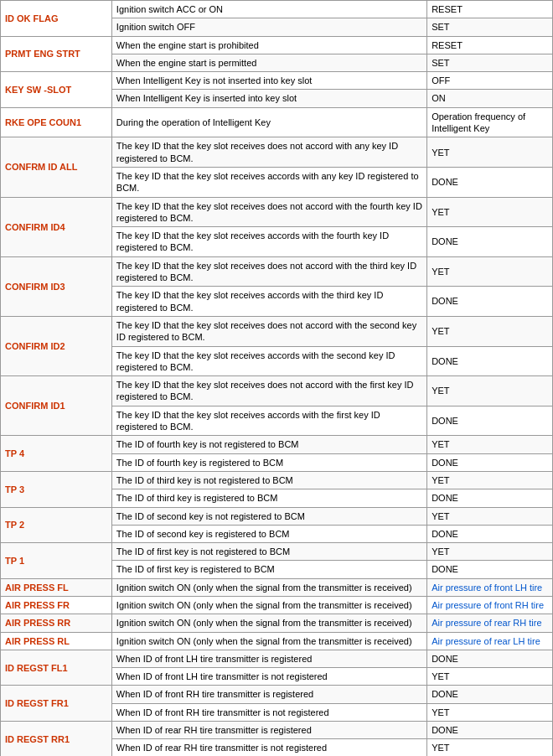 The width and height of the screenshot is (553, 756). What do you see at coordinates (269, 677) in the screenshot?
I see `row-desc-17-1: When ID of front LH tire transmitter is …` at bounding box center [269, 677].